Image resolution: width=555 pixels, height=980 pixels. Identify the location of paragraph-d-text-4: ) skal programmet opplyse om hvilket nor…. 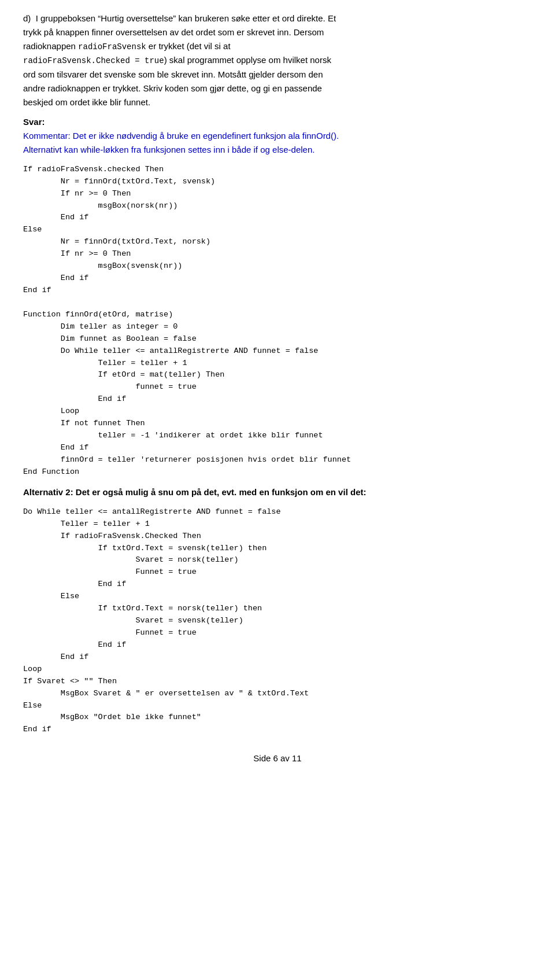
(247, 60).